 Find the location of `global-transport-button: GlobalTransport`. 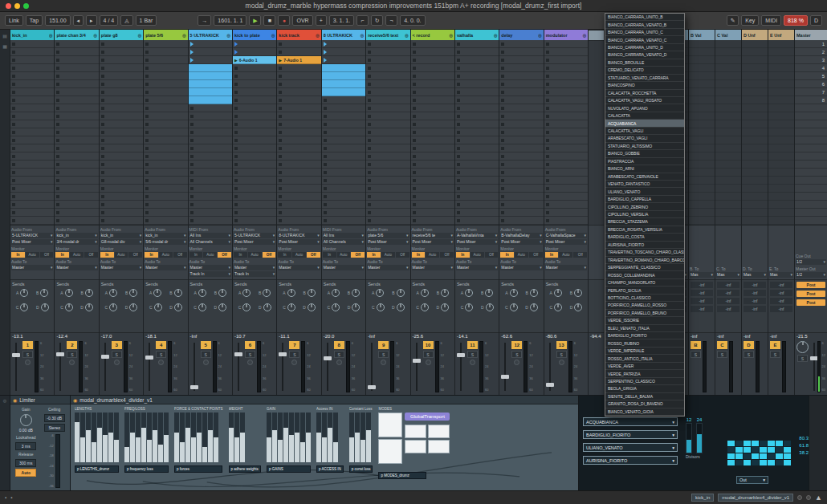

global-transport-button: GlobalTransport is located at coordinates (427, 417).